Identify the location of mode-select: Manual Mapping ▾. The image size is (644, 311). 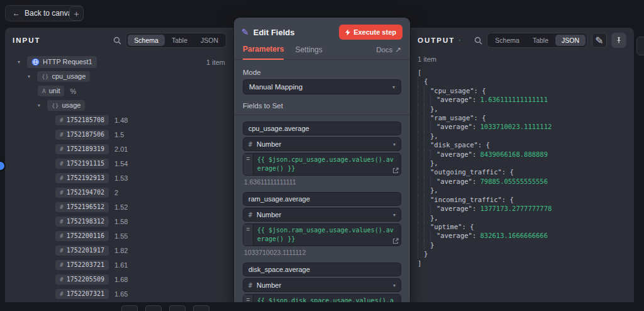
(322, 87).